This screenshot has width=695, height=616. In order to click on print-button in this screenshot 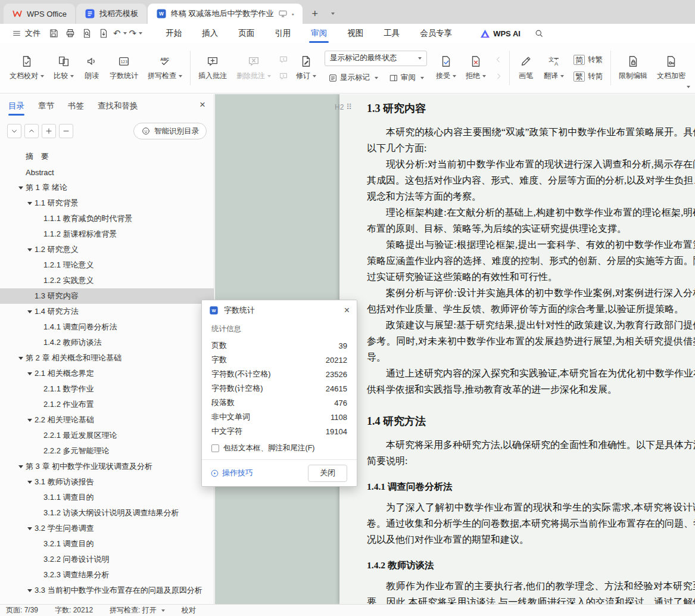, I will do `click(70, 33)`.